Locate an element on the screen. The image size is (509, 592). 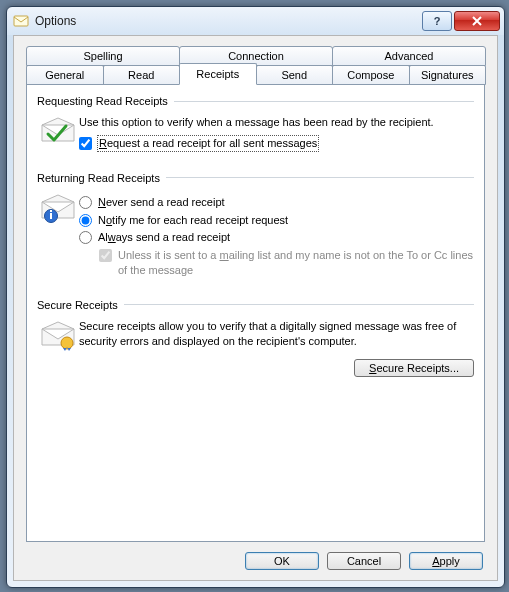
tab-strip: Spelling Connection Advanced General Rea… is located at coordinates (256, 66).